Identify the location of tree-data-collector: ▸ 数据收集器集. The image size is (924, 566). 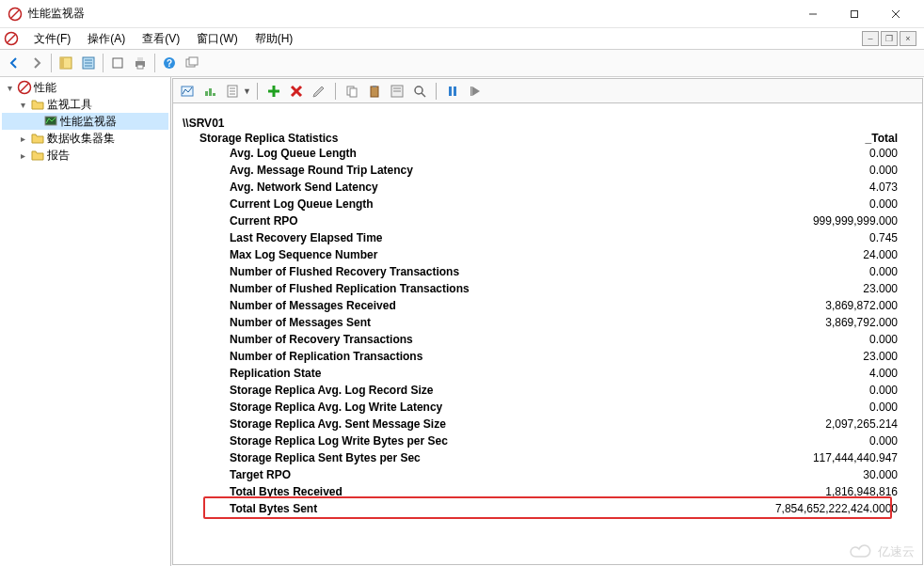
(85, 138).